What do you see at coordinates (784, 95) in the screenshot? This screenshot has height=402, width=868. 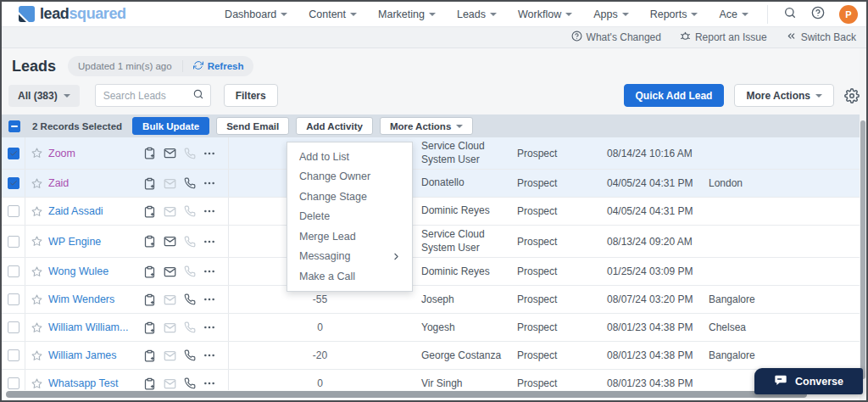 I see `header-more-actions-button: More Actions` at bounding box center [784, 95].